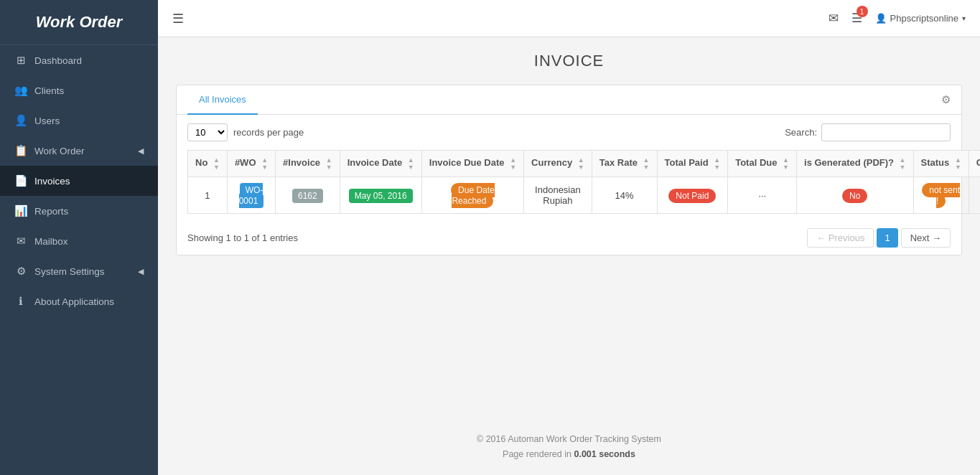  What do you see at coordinates (584, 182) in the screenshot?
I see `invoice-table: No ▲▼ #WO ▲▼ #Invoice ▲▼` at bounding box center [584, 182].